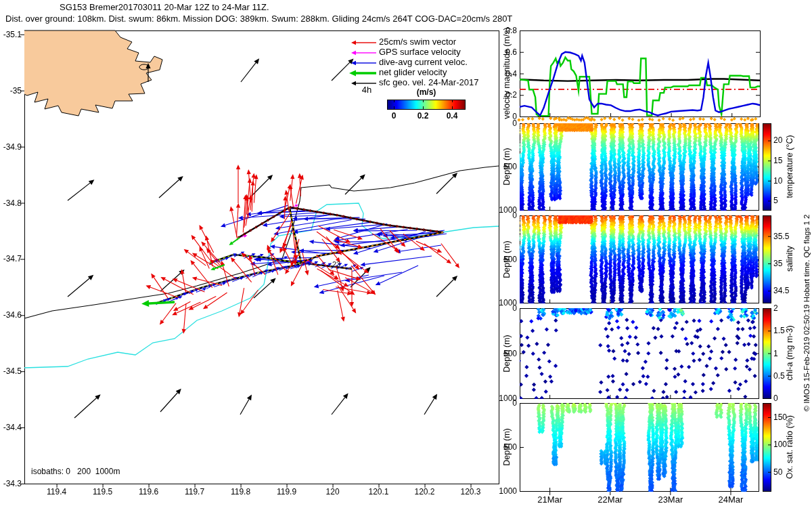 Image resolution: width=812 pixels, height=508 pixels. Describe the element at coordinates (425, 492) in the screenshot. I see `map-x-tick-label: 120.2` at that location.